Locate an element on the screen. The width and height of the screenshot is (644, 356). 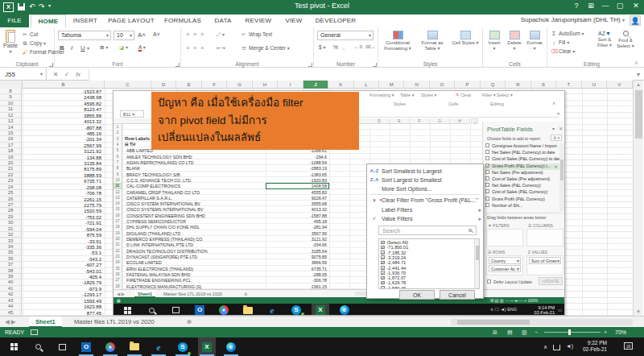
row-header-29: 29 is located at coordinates (11, 217).